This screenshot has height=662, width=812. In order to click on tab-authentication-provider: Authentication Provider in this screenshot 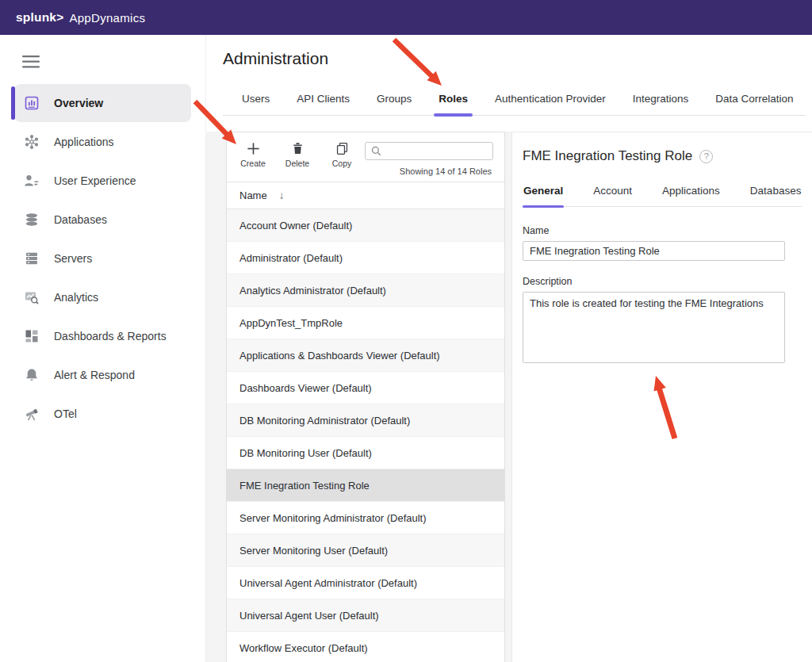, I will do `click(550, 104)`.